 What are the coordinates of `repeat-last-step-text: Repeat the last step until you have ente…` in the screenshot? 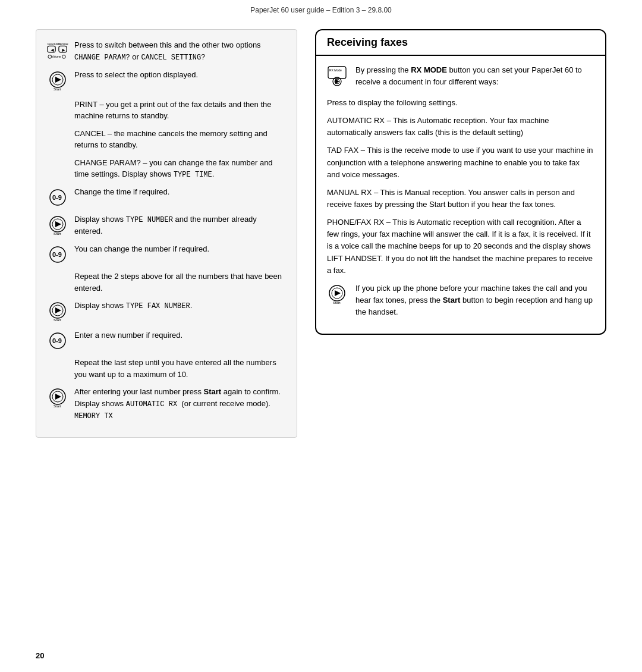 It's located at (180, 369).